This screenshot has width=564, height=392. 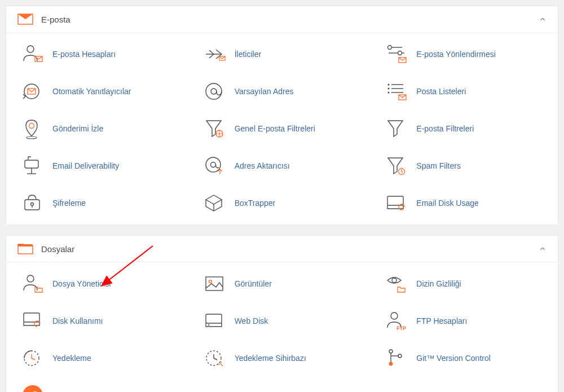 I want to click on image-icon, so click(x=215, y=284).